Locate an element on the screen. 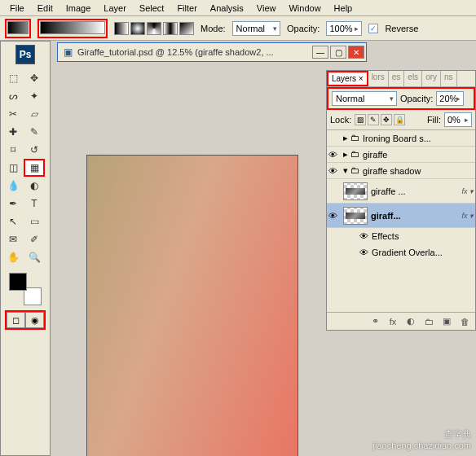 This screenshot has height=456, width=476. stamp-tool: ⌑ is located at coordinates (13, 150).